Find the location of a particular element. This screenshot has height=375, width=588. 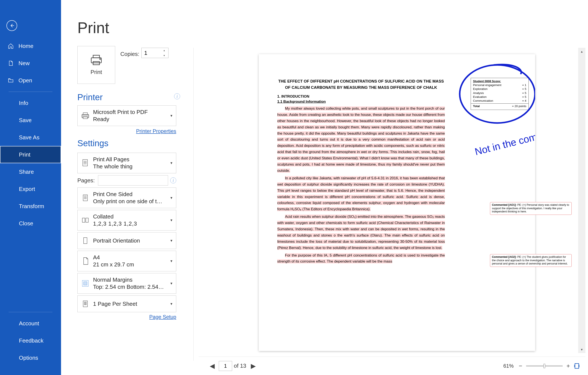

print-button-label: Print is located at coordinates (96, 72).